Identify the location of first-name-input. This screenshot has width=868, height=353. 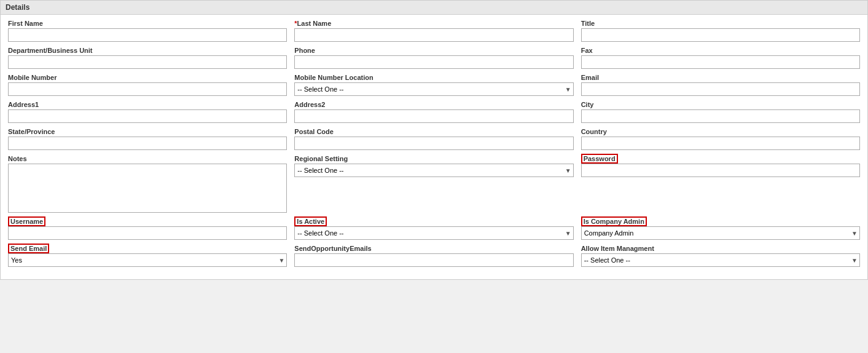
(147, 35).